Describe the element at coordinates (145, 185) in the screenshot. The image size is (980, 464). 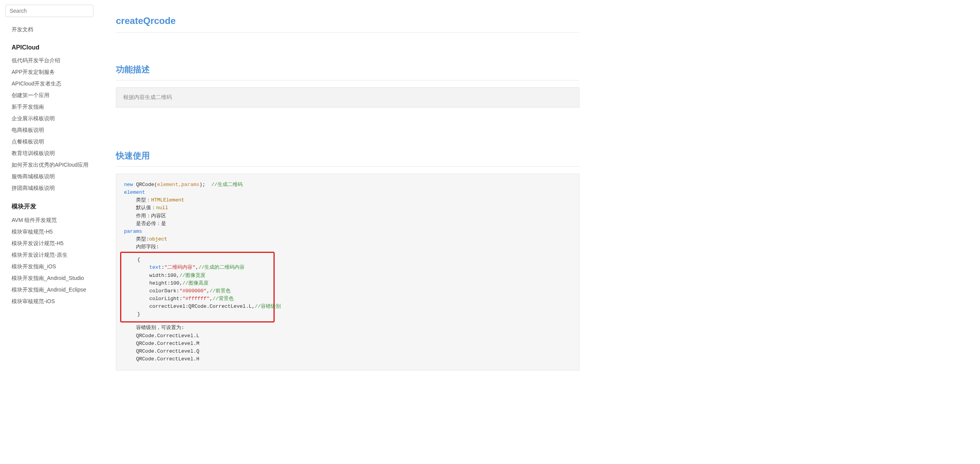
I see `code-token: QRCode(` at that location.